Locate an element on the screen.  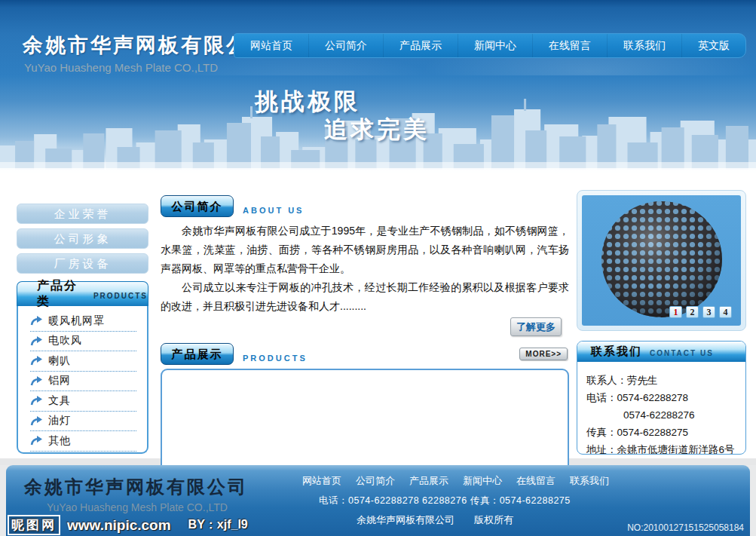
products-section-header: 产品展示 PRODUCTS MORE>> is located at coordinates (365, 354).